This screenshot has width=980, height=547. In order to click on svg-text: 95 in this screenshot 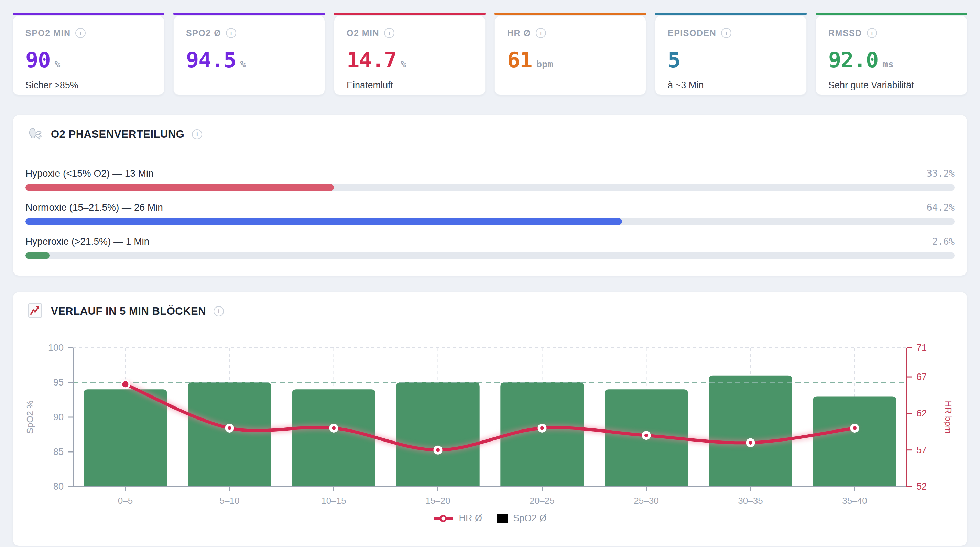, I will do `click(59, 382)`.